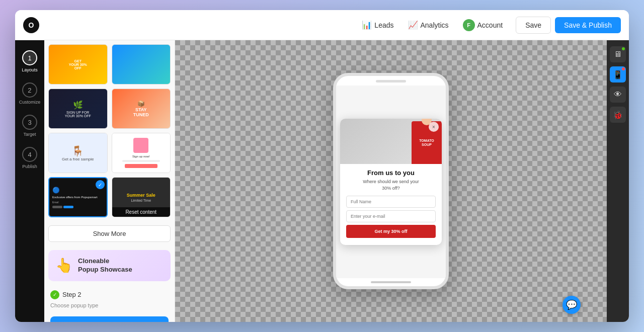 The height and width of the screenshot is (332, 644). Describe the element at coordinates (110, 233) in the screenshot. I see `show-more-button: Show More` at that location.